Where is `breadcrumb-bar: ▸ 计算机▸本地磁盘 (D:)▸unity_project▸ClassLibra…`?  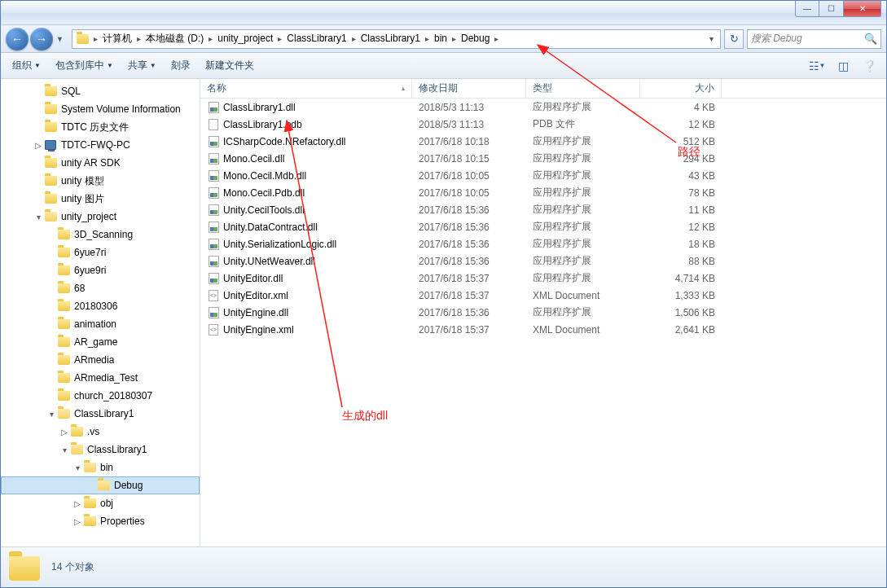
breadcrumb-bar: ▸ 计算机▸本地磁盘 (D:)▸unity_project▸ClassLibra… is located at coordinates (396, 39).